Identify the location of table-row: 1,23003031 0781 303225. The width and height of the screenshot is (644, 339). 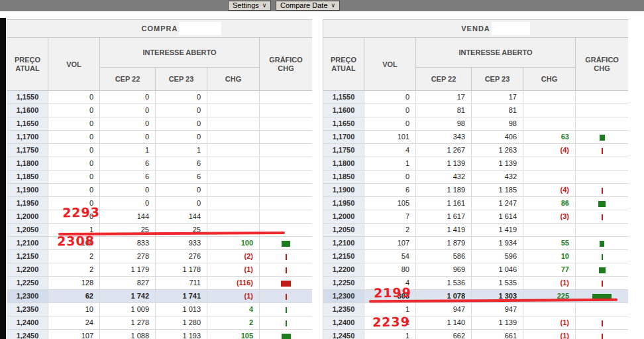
(476, 297).